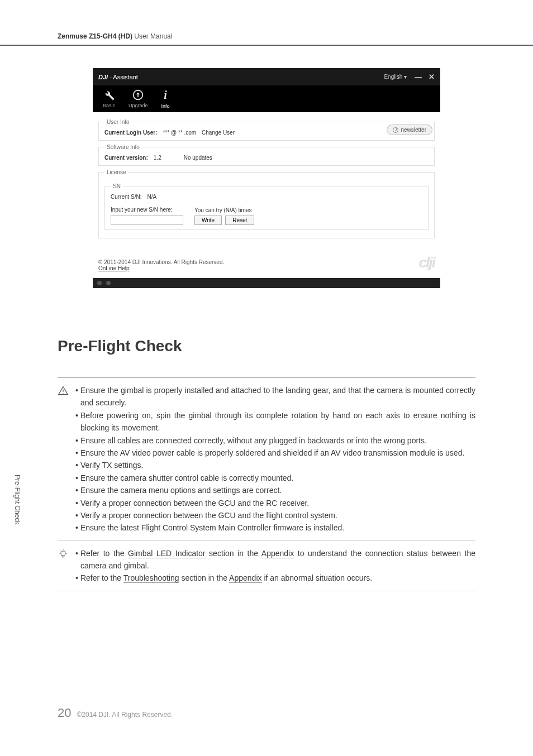 This screenshot has height=756, width=533. What do you see at coordinates (240, 220) in the screenshot?
I see `reset-button: Reset` at bounding box center [240, 220].